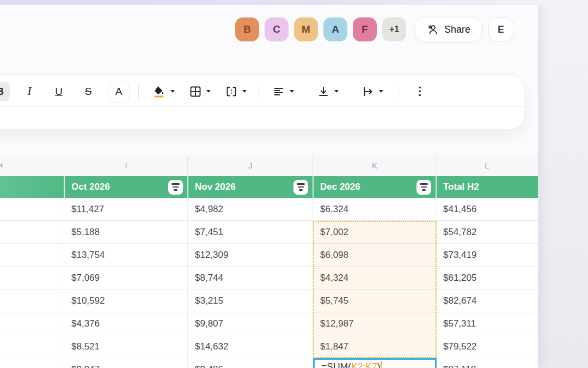  What do you see at coordinates (159, 92) in the screenshot?
I see `paint-bucket-icon` at bounding box center [159, 92].